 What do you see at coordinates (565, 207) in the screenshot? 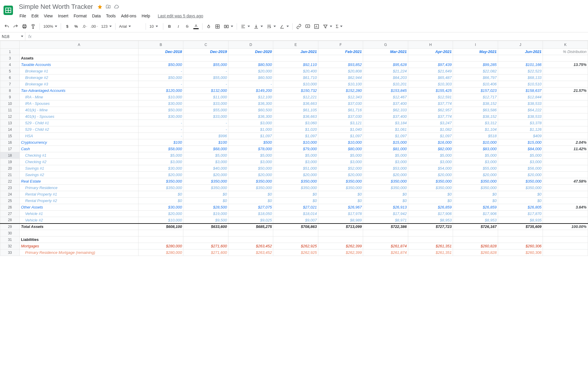
I see `cell: 3.64%` at bounding box center [565, 207].